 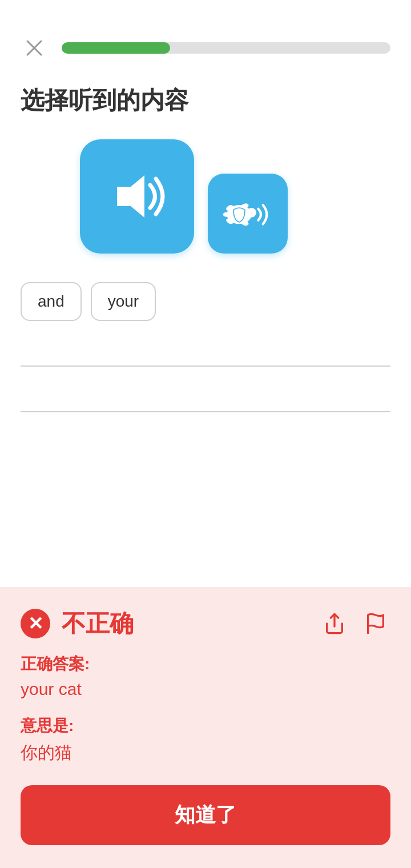 What do you see at coordinates (35, 624) in the screenshot?
I see `error-x-mark: ✕` at bounding box center [35, 624].